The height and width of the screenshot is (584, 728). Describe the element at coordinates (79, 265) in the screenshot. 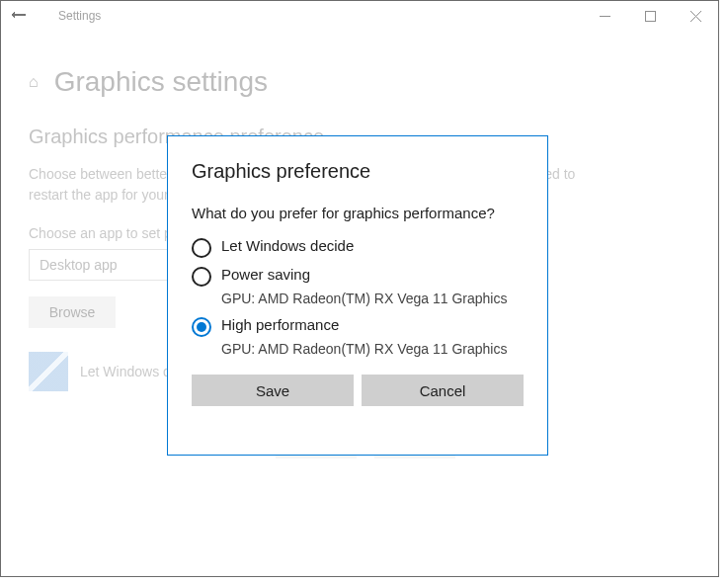

I see `dropdown-value: Desktop app` at that location.